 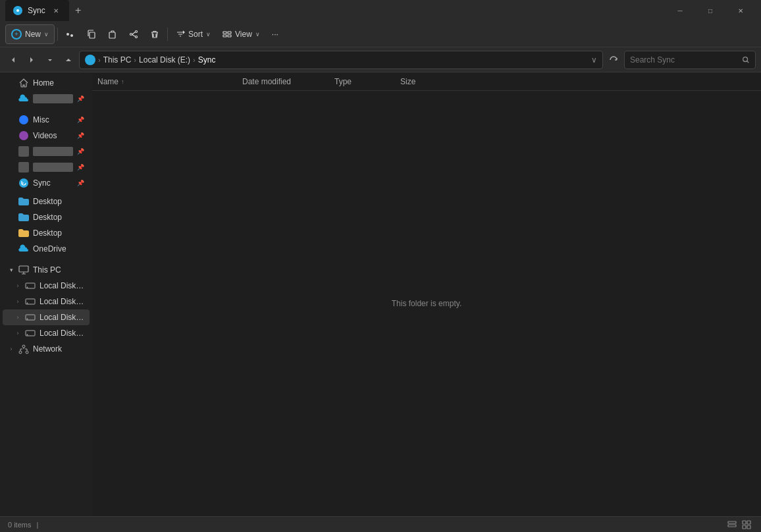 I want to click on col-name: Name ↑, so click(x=170, y=82).